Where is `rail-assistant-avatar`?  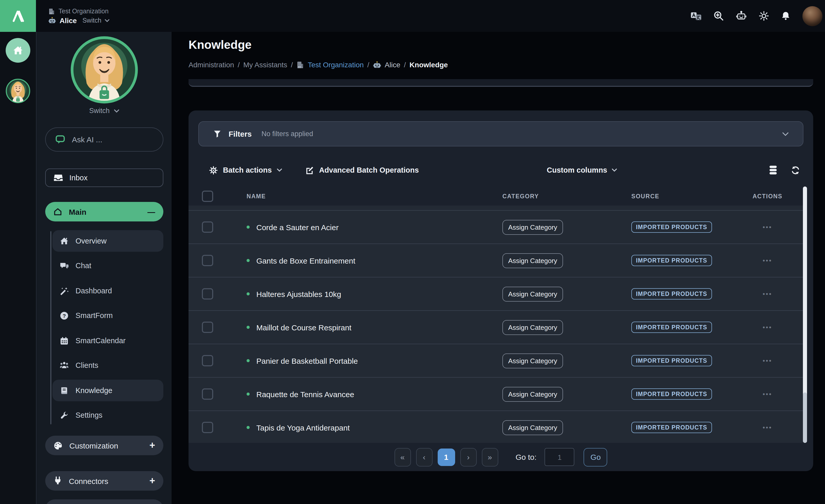 rail-assistant-avatar is located at coordinates (18, 91).